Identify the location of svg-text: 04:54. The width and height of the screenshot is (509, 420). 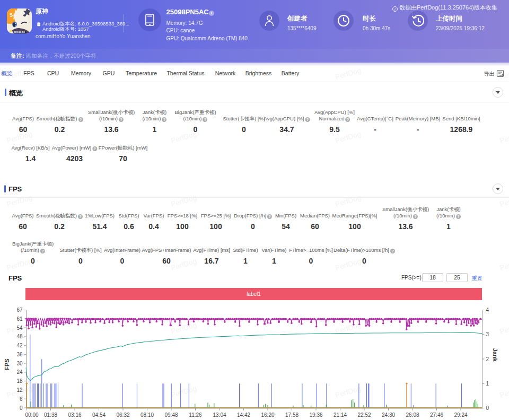
(99, 415).